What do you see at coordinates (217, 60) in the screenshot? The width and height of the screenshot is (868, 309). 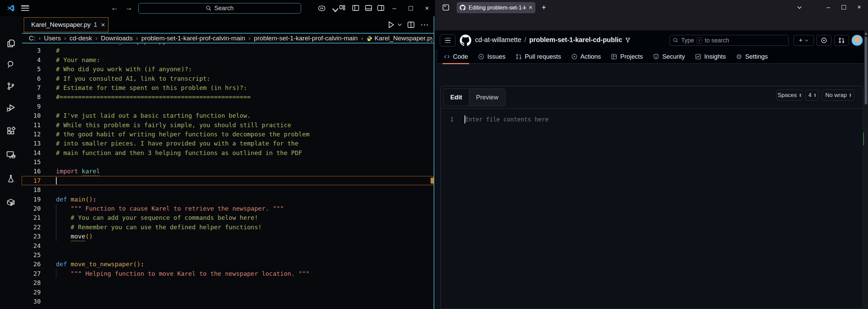 I see `code-line: 4# Your name:` at bounding box center [217, 60].